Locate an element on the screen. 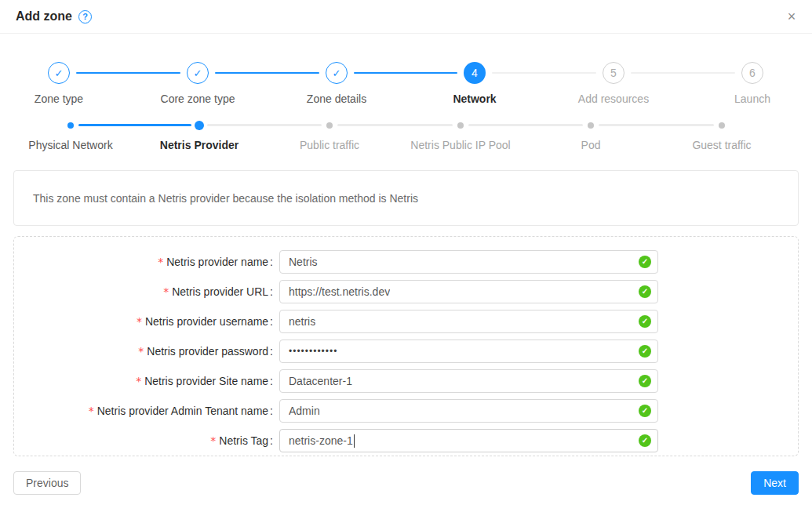 The width and height of the screenshot is (812, 512). netris-provider-site-name-input: Datacenter-1 ✓ is located at coordinates (469, 381).